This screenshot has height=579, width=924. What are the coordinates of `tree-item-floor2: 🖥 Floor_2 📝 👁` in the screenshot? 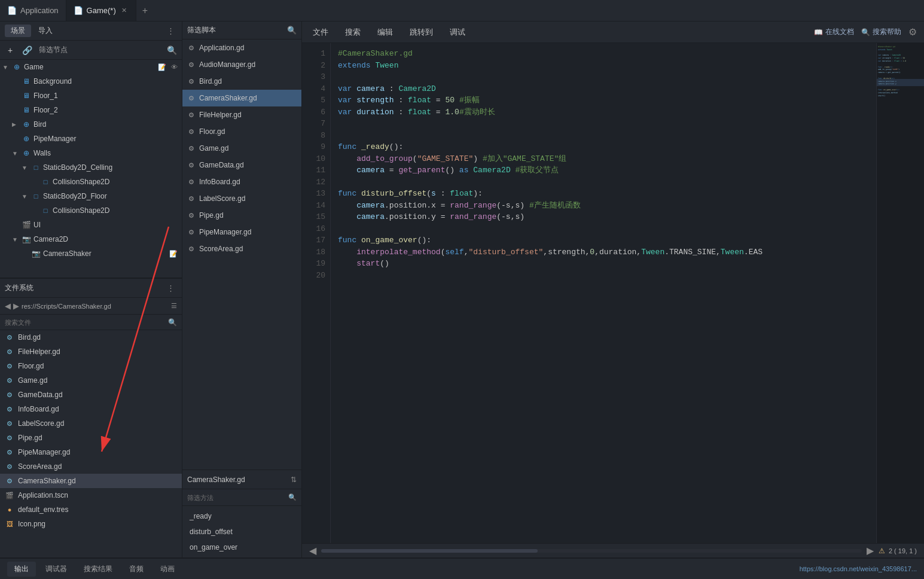 It's located at (91, 110).